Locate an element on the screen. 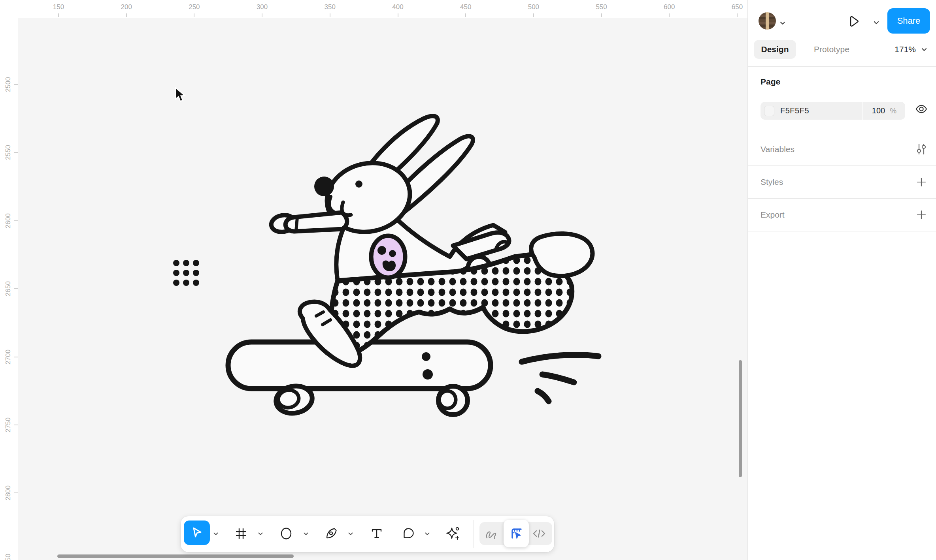 The width and height of the screenshot is (936, 560). page-section-title: Page is located at coordinates (770, 82).